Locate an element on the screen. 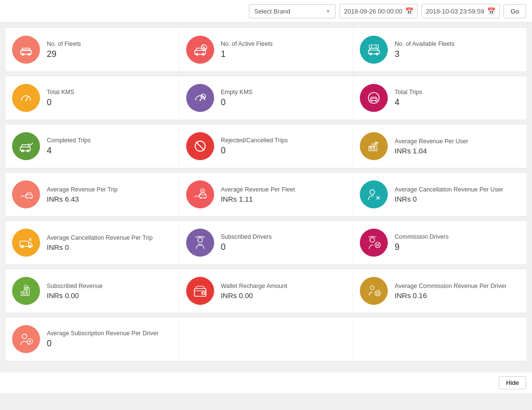 This screenshot has height=410, width=532. stat-item-empty1 is located at coordinates (266, 339).